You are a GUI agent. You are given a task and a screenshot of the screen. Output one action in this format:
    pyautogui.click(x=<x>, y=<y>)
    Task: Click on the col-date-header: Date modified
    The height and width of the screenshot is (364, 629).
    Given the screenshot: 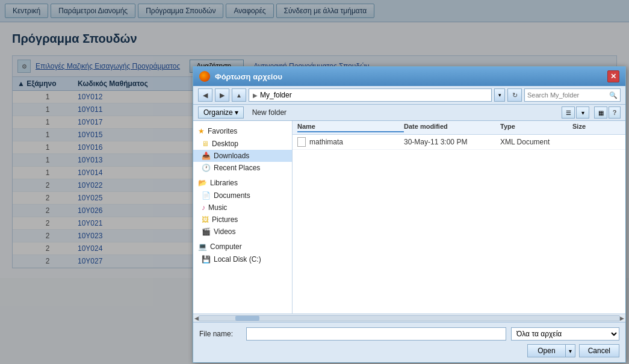 What is the action you would take?
    pyautogui.click(x=452, y=128)
    